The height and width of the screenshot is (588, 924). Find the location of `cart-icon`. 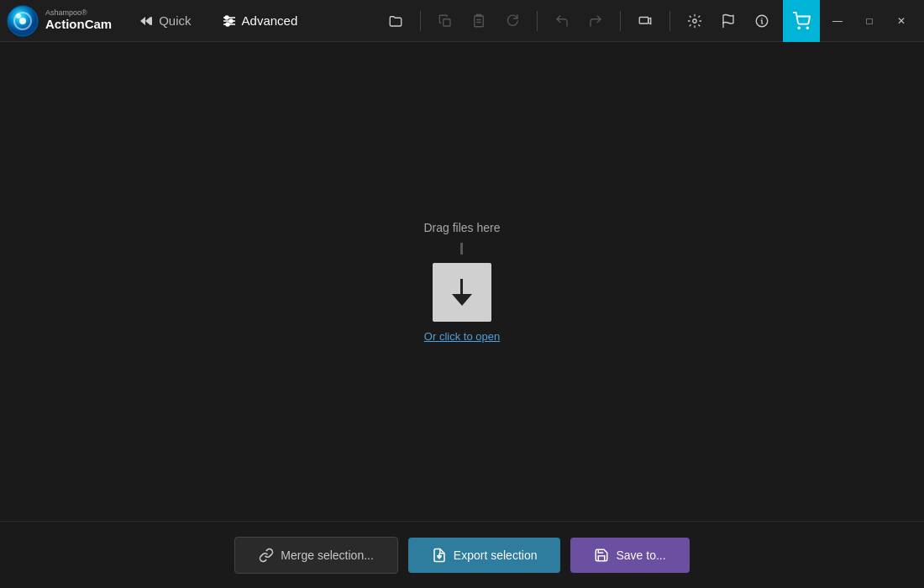

cart-icon is located at coordinates (801, 21).